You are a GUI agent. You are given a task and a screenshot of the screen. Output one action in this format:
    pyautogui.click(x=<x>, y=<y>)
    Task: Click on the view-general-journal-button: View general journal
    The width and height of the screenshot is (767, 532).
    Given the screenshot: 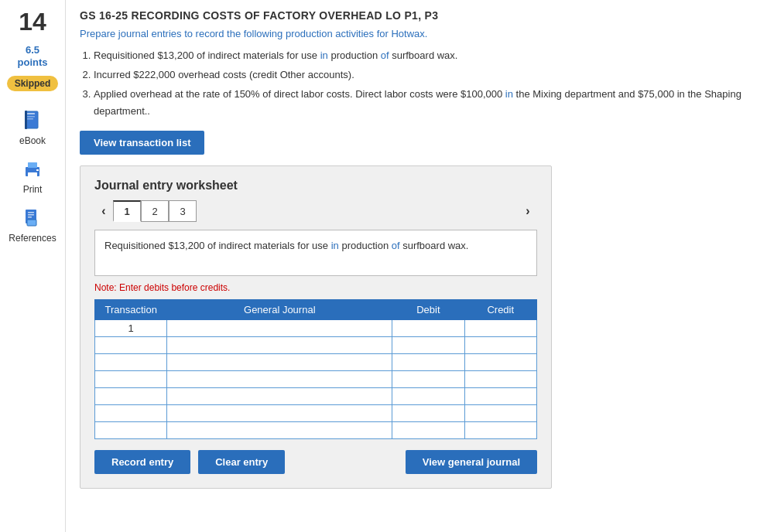 What is the action you would take?
    pyautogui.click(x=471, y=462)
    